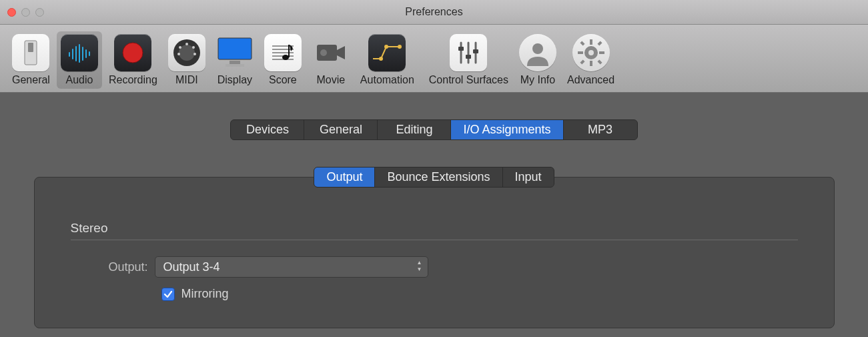 Image resolution: width=868 pixels, height=337 pixels. What do you see at coordinates (600, 129) in the screenshot?
I see `tab-mp3: MP3` at bounding box center [600, 129].